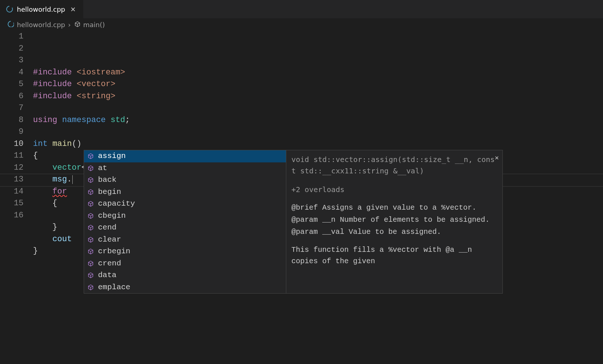 The height and width of the screenshot is (364, 603). What do you see at coordinates (109, 240) in the screenshot?
I see `suggest-item-label: clear` at bounding box center [109, 240].